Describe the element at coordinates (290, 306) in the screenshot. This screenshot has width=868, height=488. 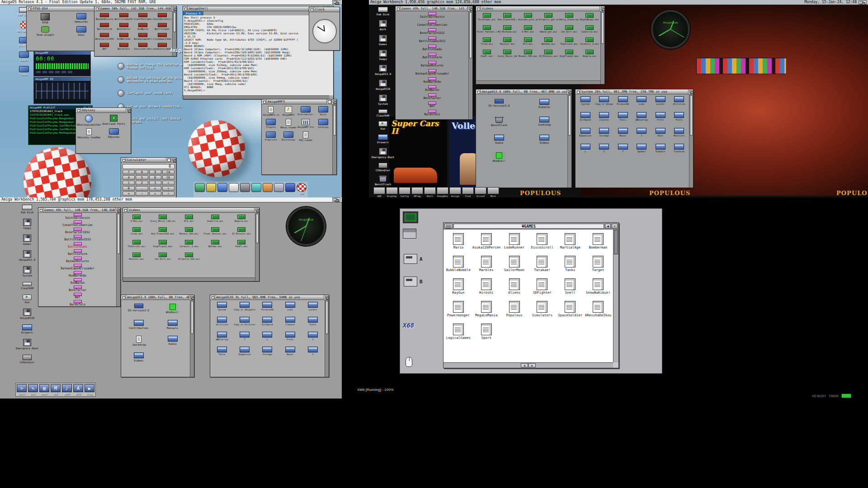
I see `drawer-icon-item: Libs` at that location.